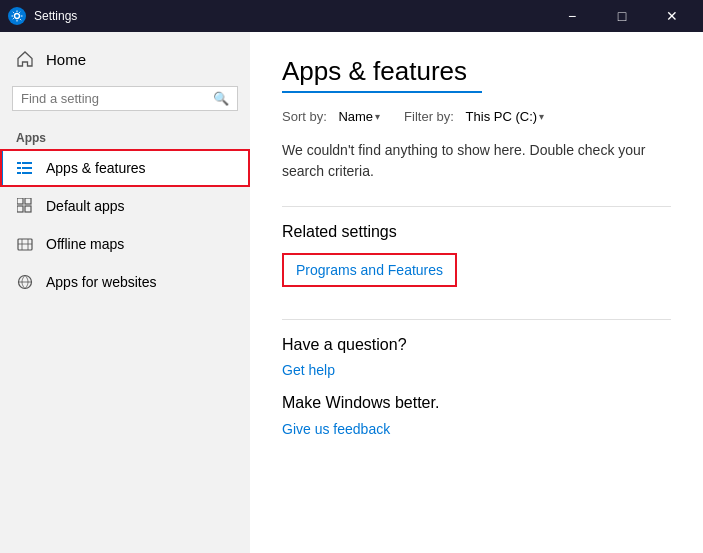  I want to click on title-bar-left: Settings, so click(42, 16).